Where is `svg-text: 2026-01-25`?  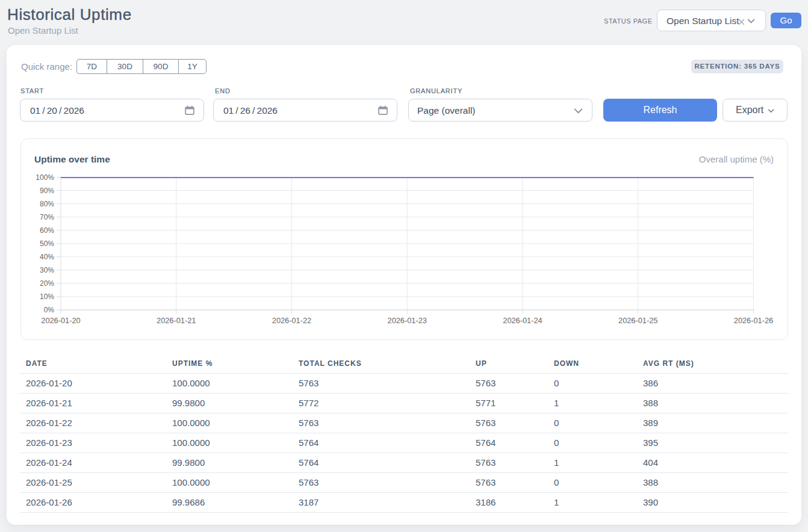 svg-text: 2026-01-25 is located at coordinates (638, 320).